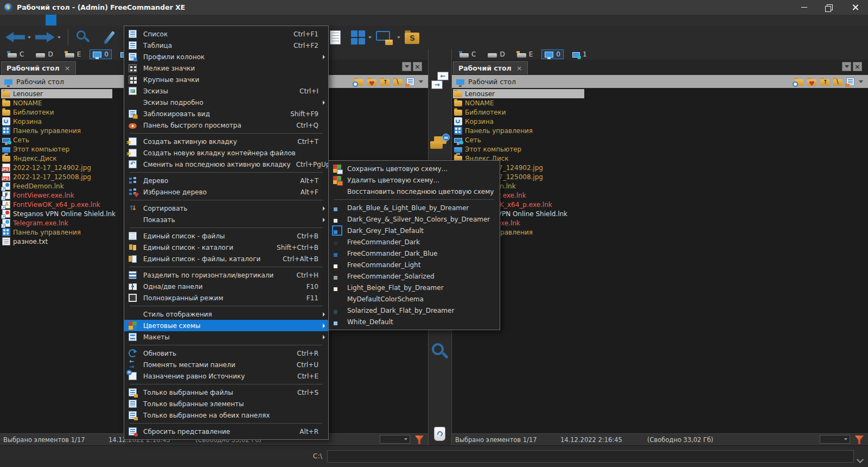 This screenshot has height=467, width=868. What do you see at coordinates (30, 159) in the screenshot?
I see `file-row: Яндекс.Диск` at bounding box center [30, 159].